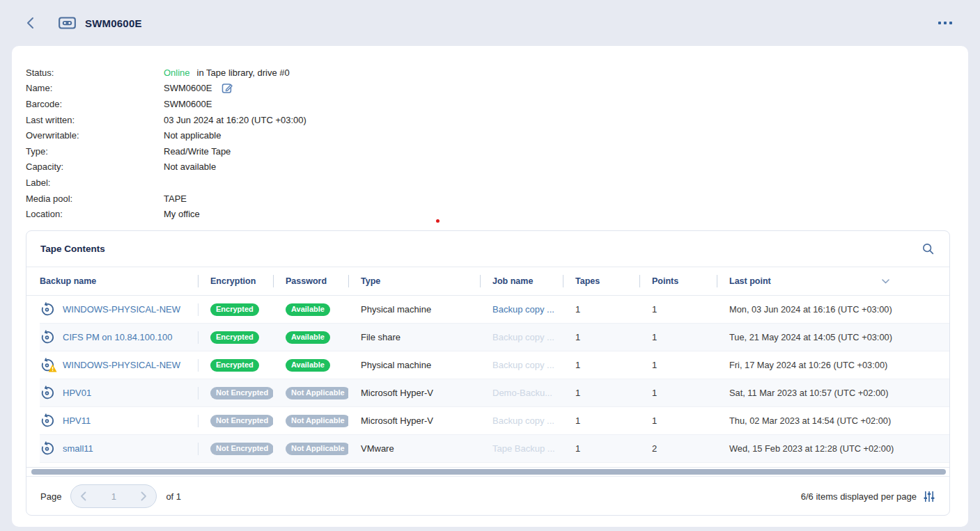  Describe the element at coordinates (929, 497) in the screenshot. I see `sliders-icon` at that location.